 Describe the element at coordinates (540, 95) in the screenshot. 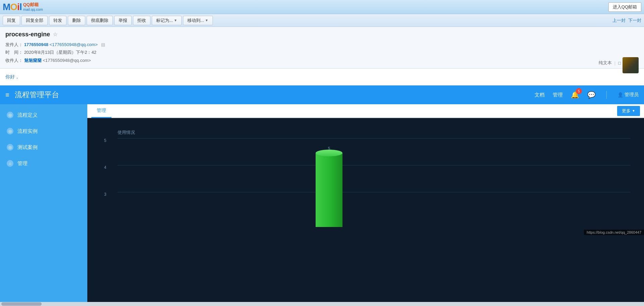

I see `nav-docs: 文档` at that location.